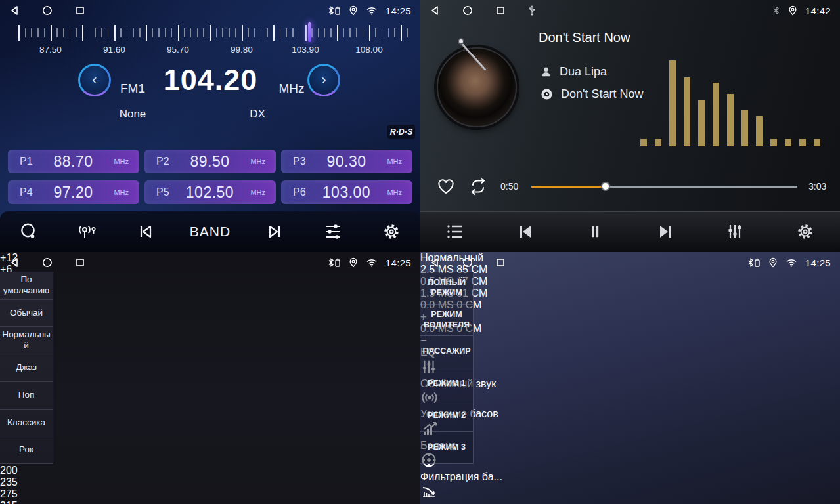  I want to click on preset-number: P6, so click(299, 192).